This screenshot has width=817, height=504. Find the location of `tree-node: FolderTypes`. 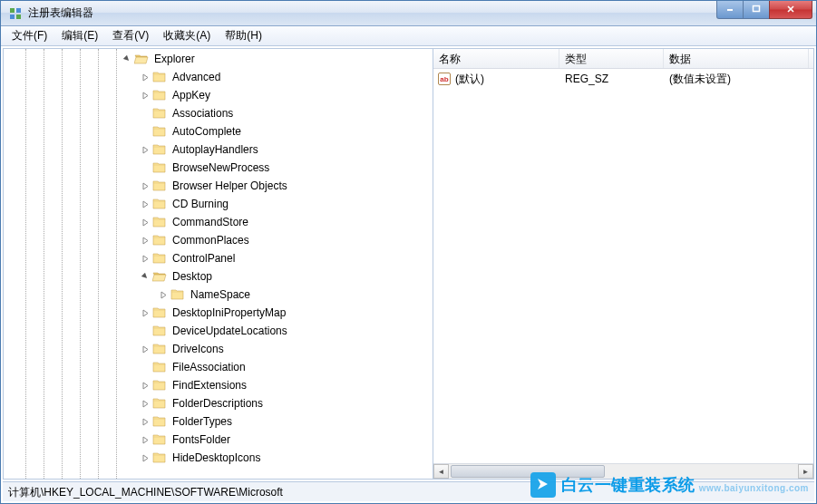

tree-node: FolderTypes is located at coordinates (218, 422).